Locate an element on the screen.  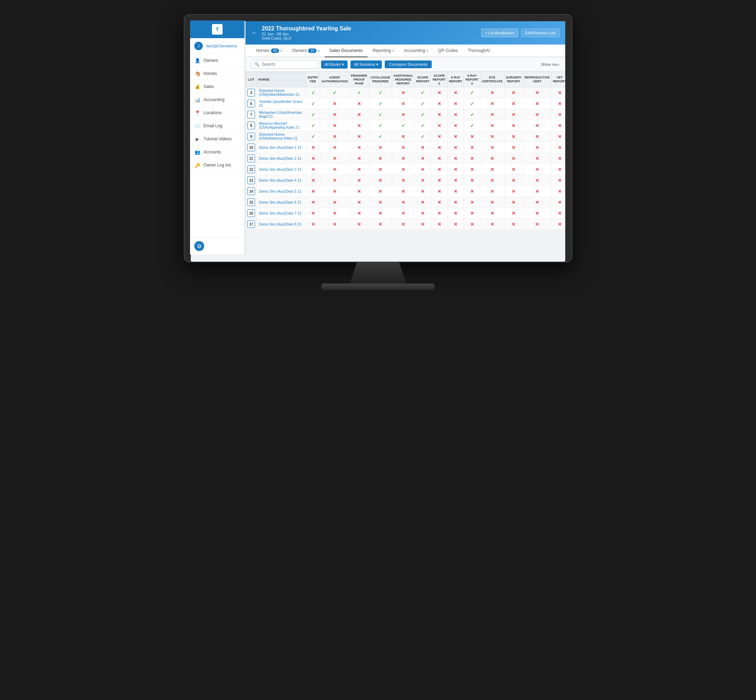
table-row: 7Mohaymen (Usa)/American Angel 21✓✕✕✓✕✓✕… is located at coordinates (406, 114).